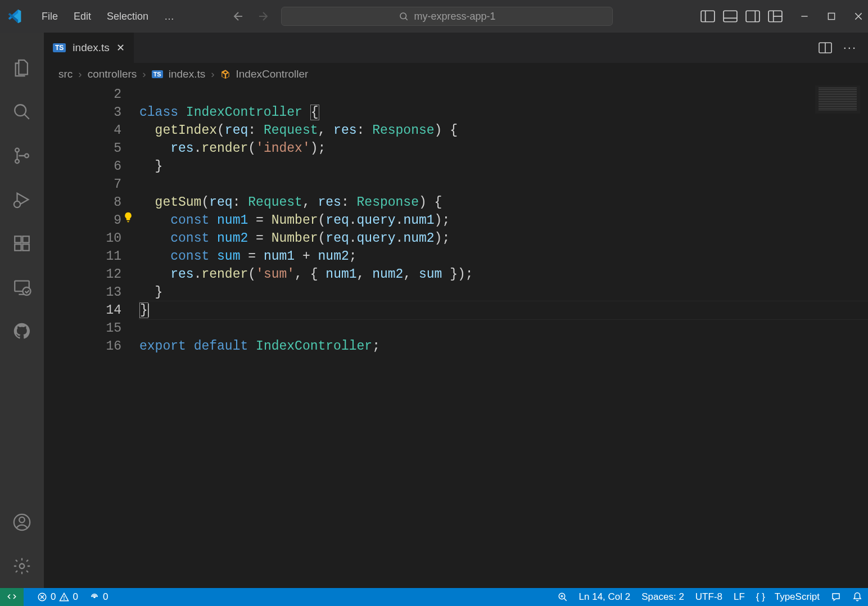 The width and height of the screenshot is (868, 606). What do you see at coordinates (456, 292) in the screenshot?
I see `code-line: 13 }` at bounding box center [456, 292].